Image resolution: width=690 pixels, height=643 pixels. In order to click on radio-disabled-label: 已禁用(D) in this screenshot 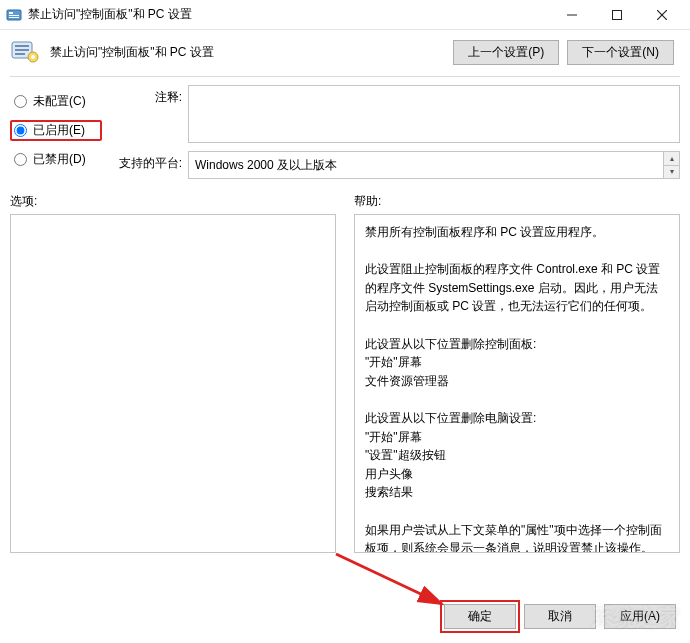, I will do `click(60, 160)`.